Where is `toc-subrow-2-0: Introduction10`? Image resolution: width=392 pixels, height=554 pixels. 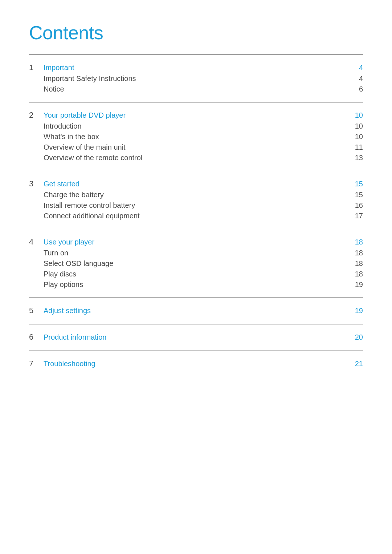 toc-subrow-2-0: Introduction10 is located at coordinates (196, 126).